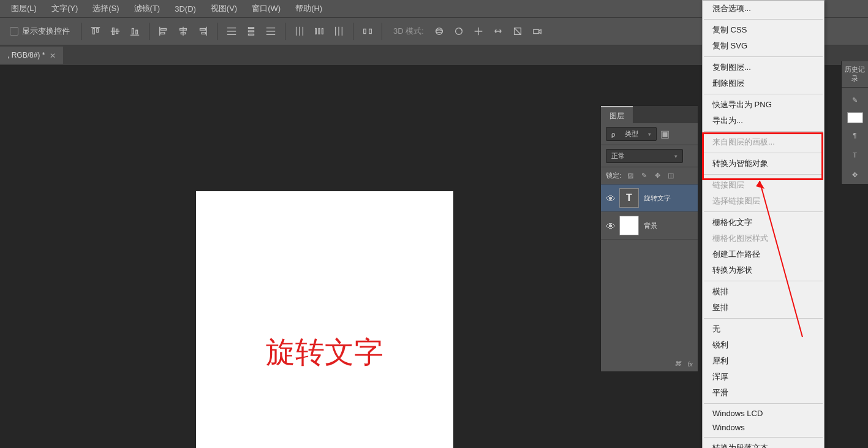  Describe the element at coordinates (224, 9) in the screenshot. I see `menu-view: 视图(V)` at that location.